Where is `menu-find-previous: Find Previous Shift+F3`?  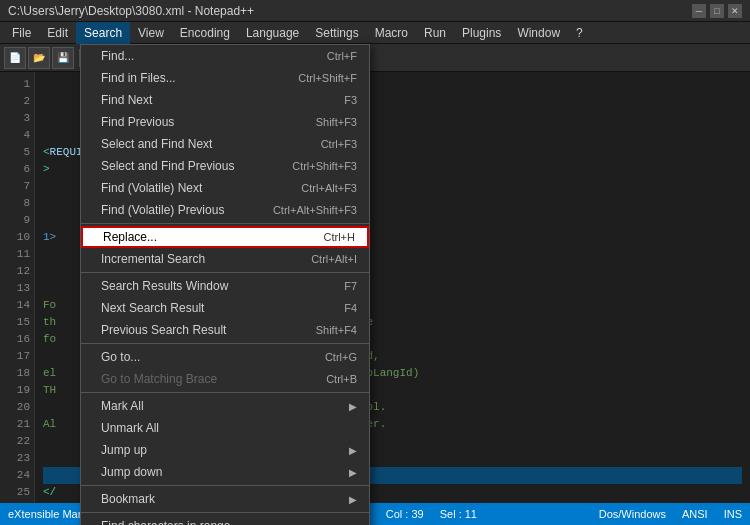 menu-find-previous: Find Previous Shift+F3 is located at coordinates (225, 122).